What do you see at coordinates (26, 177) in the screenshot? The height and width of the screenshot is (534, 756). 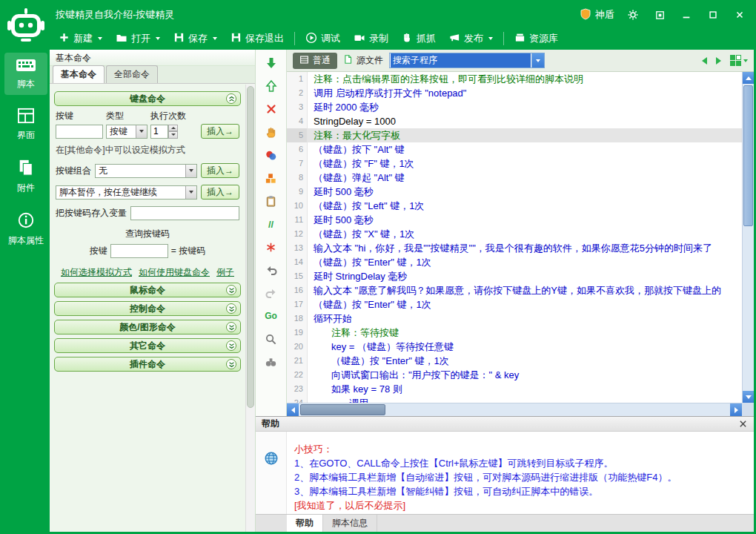 I see `sidebar-item-attachment: 附件` at bounding box center [26, 177].